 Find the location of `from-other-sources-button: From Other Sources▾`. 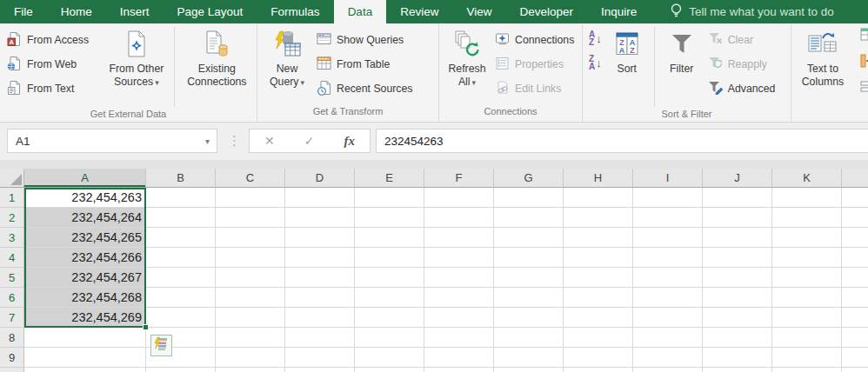

from-other-sources-button: From Other Sources▾ is located at coordinates (136, 57).